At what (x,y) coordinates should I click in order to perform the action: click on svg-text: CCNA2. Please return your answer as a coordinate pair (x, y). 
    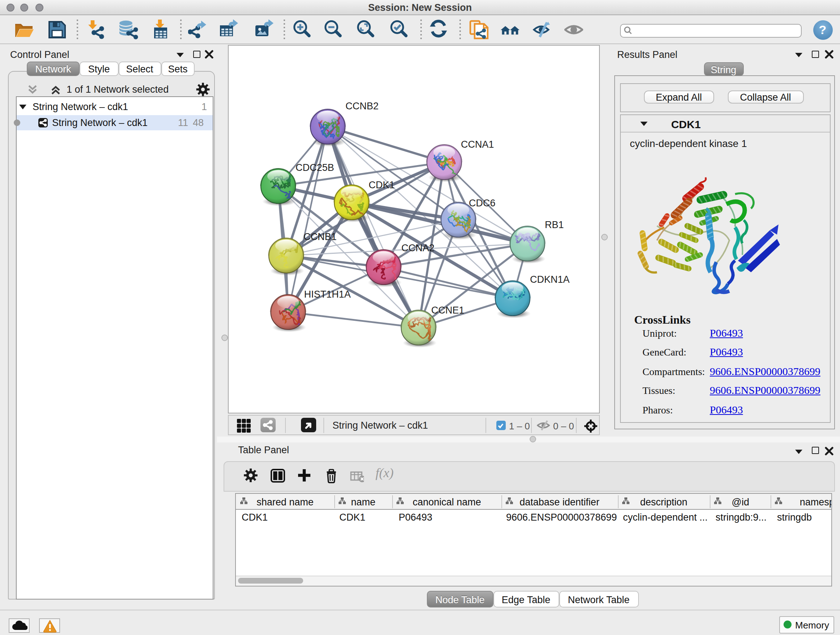
    Looking at the image, I should click on (418, 248).